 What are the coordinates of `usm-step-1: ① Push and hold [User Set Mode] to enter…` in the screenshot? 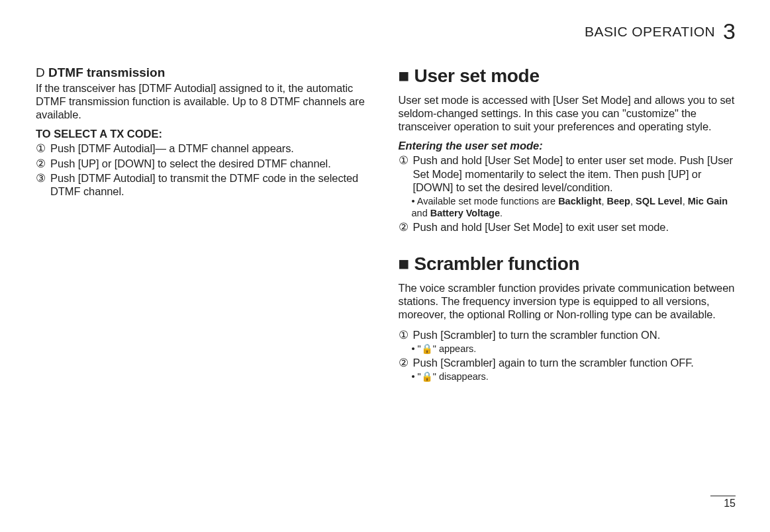 It's located at (567, 173).